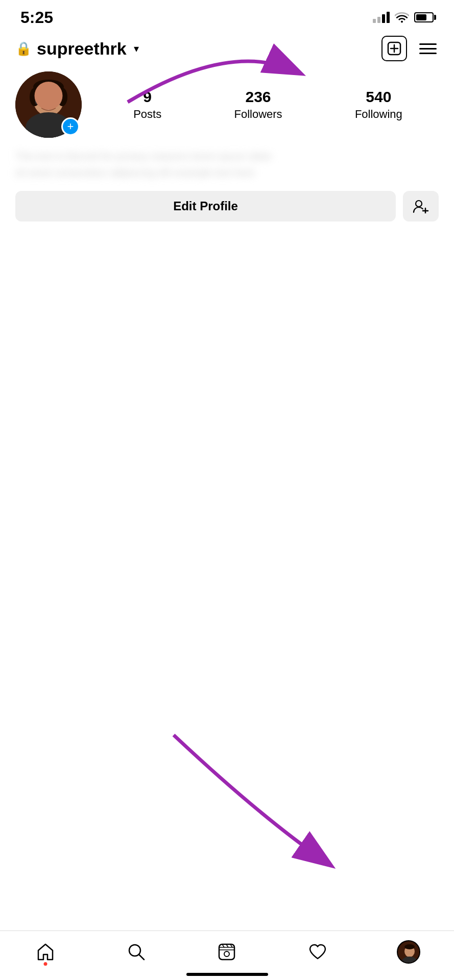 The image size is (454, 980). I want to click on followers-stat: 236 Followers, so click(258, 105).